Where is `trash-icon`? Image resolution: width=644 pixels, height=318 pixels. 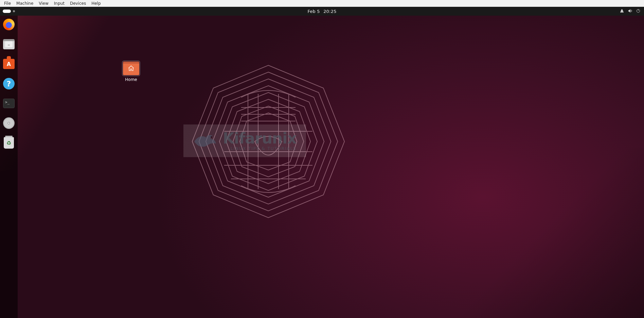 trash-icon is located at coordinates (9, 143).